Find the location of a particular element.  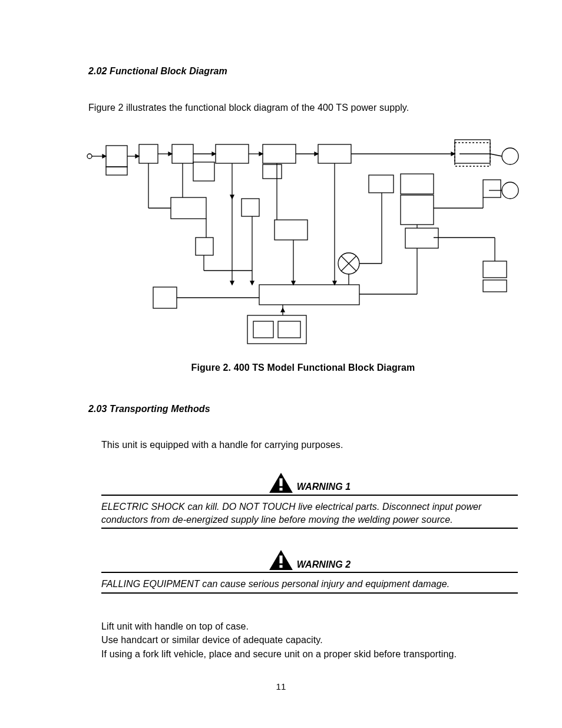

warning-1-label: WARNING 1 is located at coordinates (324, 487).